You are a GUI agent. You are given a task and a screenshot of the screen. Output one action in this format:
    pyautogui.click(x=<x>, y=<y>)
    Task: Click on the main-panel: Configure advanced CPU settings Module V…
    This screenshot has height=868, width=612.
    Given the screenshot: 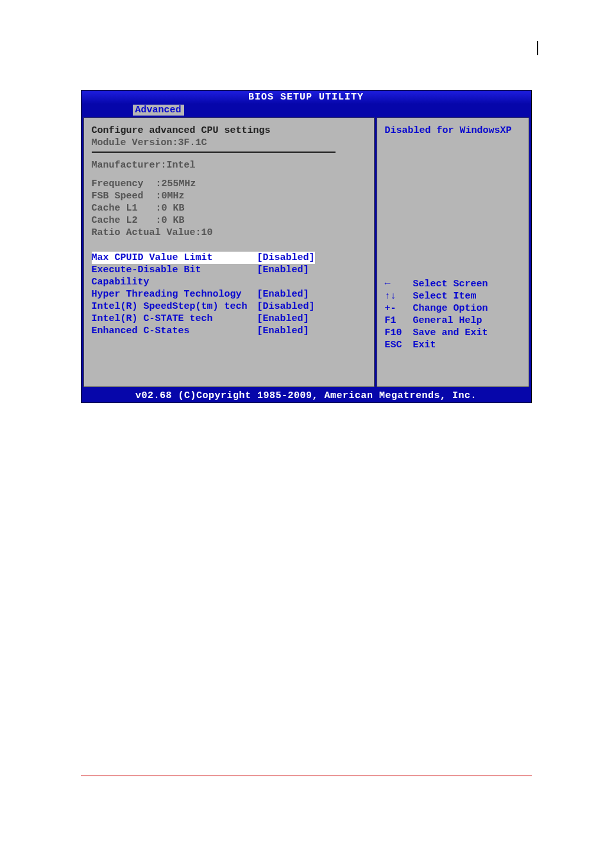 What is the action you would take?
    pyautogui.click(x=229, y=252)
    